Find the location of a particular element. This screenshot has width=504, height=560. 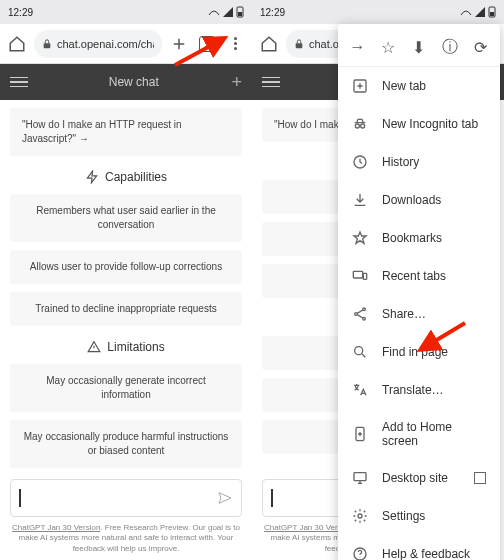

url-bar: chat.openai.com/chat is located at coordinates (98, 44).